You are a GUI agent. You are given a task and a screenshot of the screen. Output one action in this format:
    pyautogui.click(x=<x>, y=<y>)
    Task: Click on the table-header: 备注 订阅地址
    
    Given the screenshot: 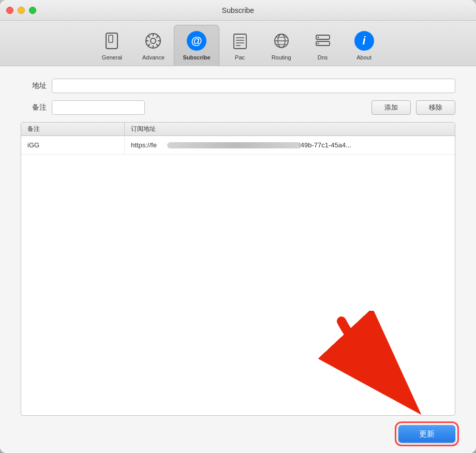 What is the action you would take?
    pyautogui.click(x=238, y=129)
    